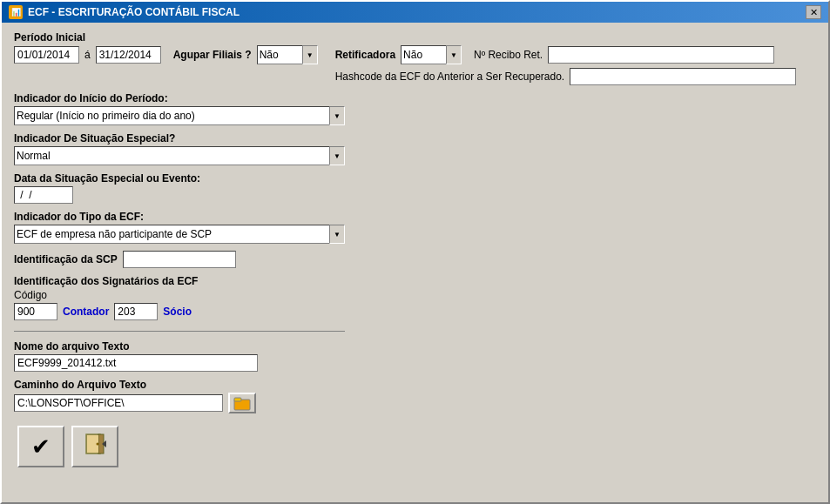  What do you see at coordinates (95, 444) in the screenshot?
I see `exit-svg-icon` at bounding box center [95, 444].